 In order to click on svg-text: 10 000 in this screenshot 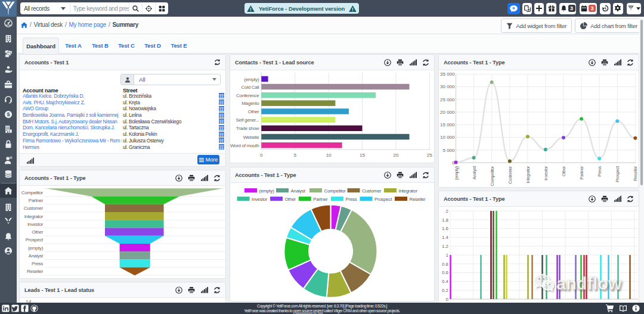, I will do `click(447, 137)`.